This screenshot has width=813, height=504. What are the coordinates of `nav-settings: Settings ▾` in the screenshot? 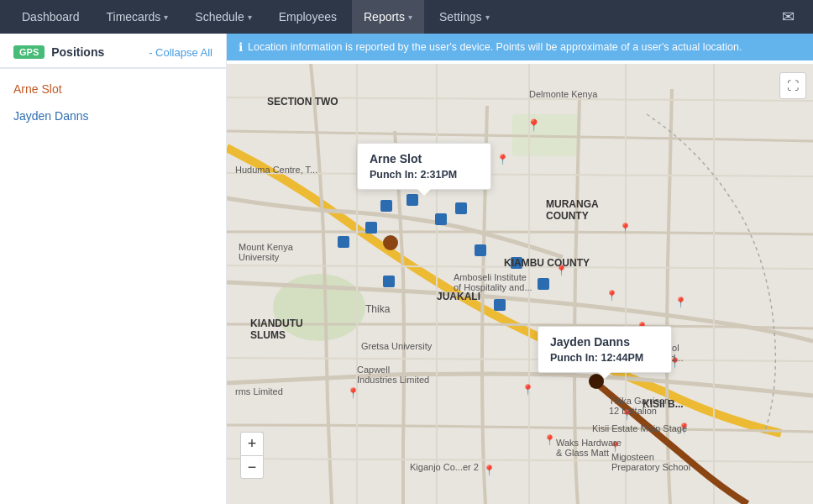 It's located at (464, 17).